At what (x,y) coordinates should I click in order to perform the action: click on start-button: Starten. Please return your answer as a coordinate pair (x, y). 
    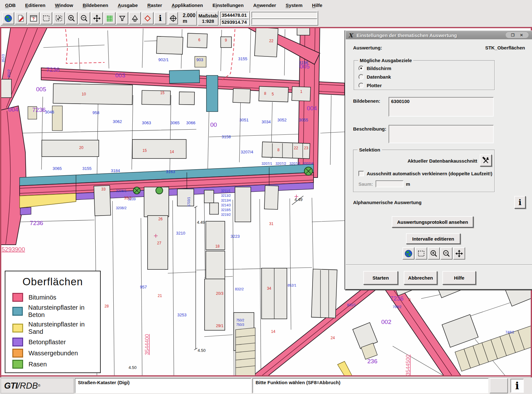
    Looking at the image, I should click on (381, 278).